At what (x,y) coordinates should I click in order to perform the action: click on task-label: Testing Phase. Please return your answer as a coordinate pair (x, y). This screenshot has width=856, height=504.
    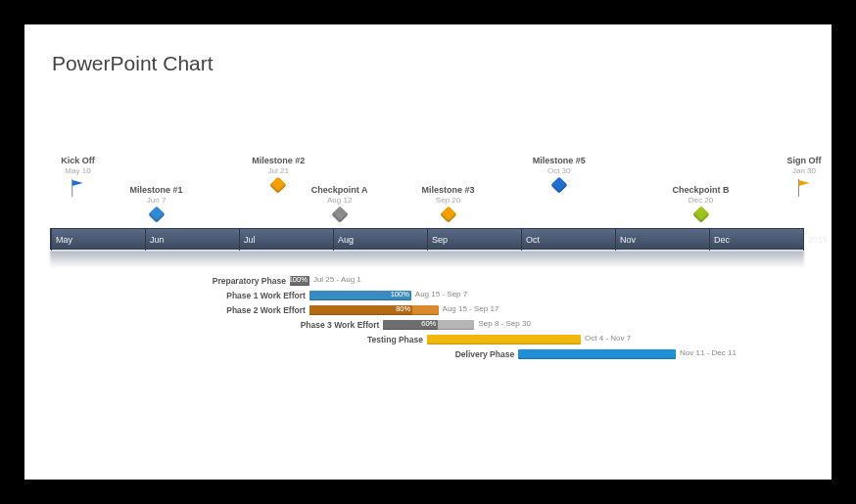
    Looking at the image, I should click on (398, 340).